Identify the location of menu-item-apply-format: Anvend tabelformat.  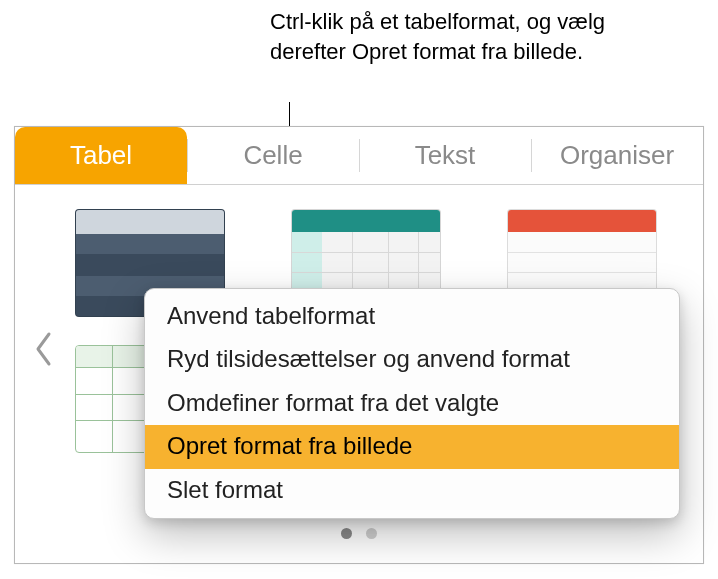
(412, 316).